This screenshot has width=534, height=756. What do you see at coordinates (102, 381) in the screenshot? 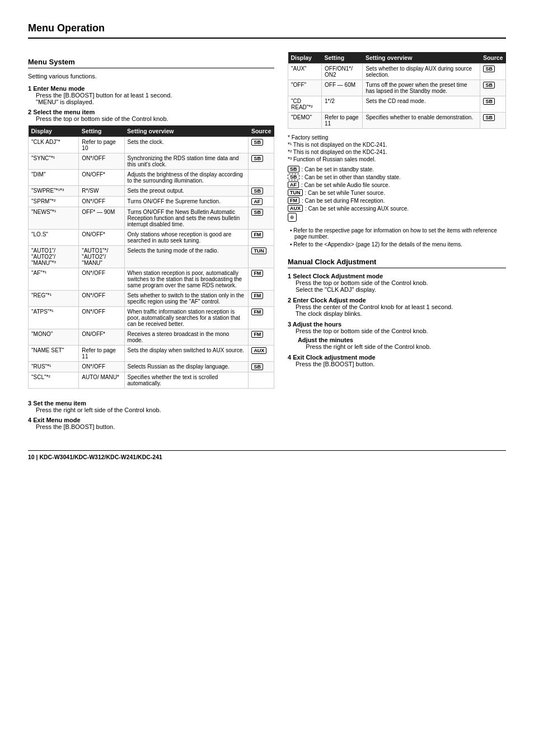
I see `cell-setting: AUTO/ MANU*` at bounding box center [102, 381].